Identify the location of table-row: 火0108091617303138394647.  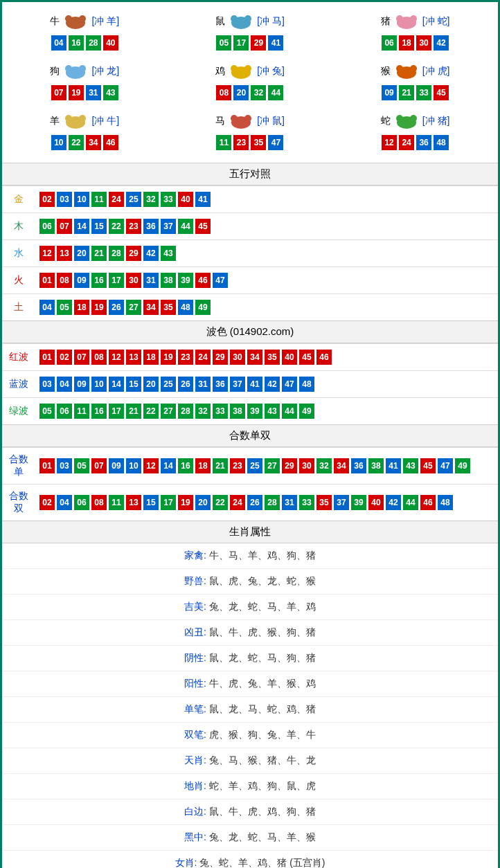
(250, 281).